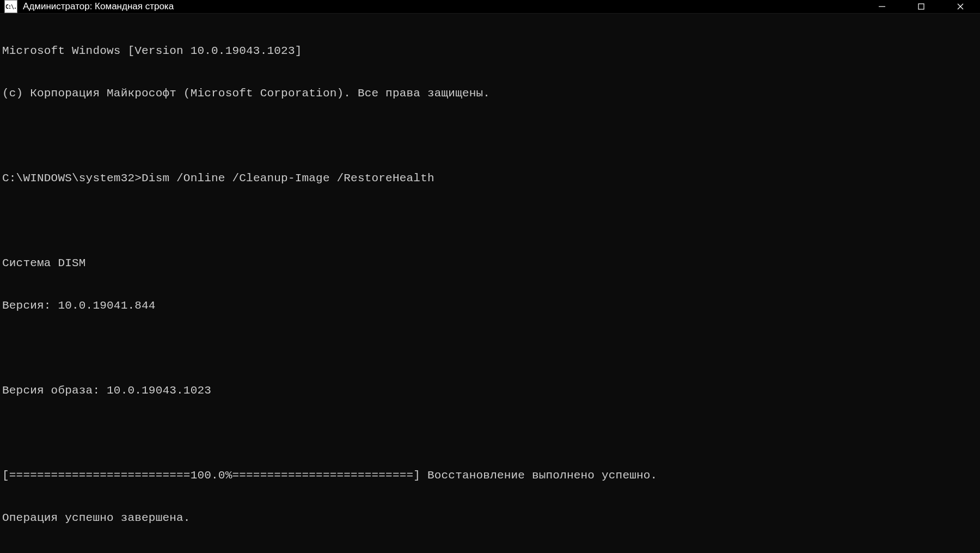 The height and width of the screenshot is (553, 980). What do you see at coordinates (921, 7) in the screenshot?
I see `maximize-button` at bounding box center [921, 7].